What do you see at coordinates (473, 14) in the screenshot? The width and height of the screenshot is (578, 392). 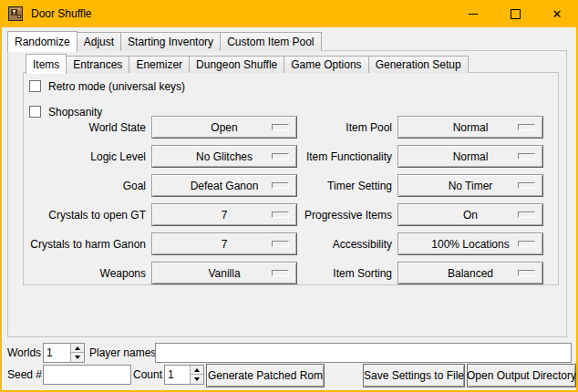 I see `minimize-button` at bounding box center [473, 14].